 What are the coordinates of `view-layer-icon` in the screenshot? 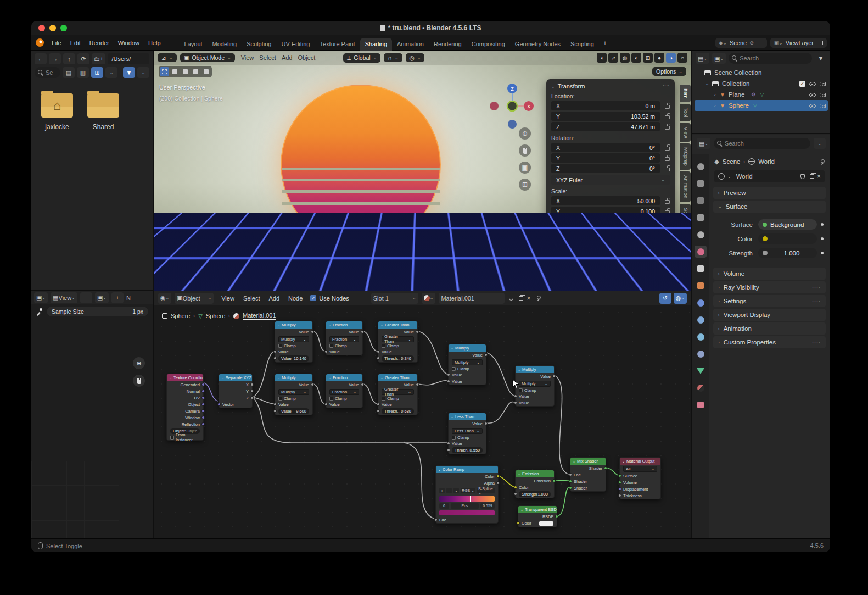 It's located at (701, 218).